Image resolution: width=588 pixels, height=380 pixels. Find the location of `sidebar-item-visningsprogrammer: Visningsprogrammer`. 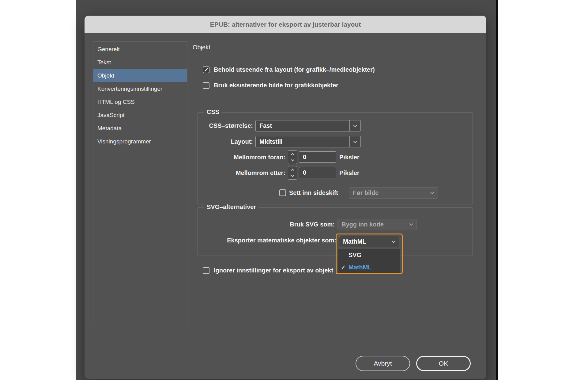

sidebar-item-visningsprogrammer: Visningsprogrammer is located at coordinates (140, 142).